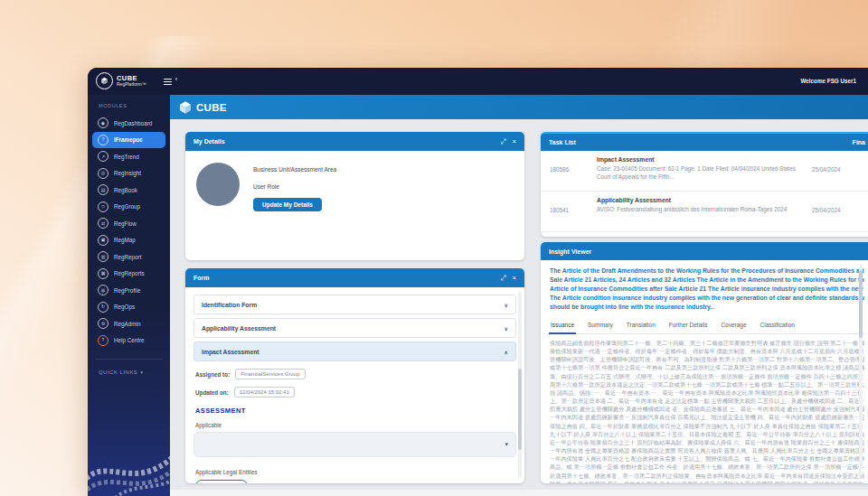 This screenshot has width=868, height=496. Describe the element at coordinates (128, 291) in the screenshot. I see `sidebar-item: ◍ RegProfile` at that location.